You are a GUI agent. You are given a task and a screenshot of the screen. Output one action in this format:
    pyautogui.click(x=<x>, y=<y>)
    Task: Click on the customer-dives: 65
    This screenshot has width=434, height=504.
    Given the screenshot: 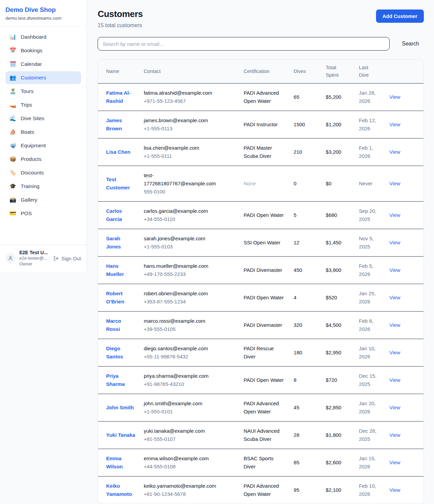 What is the action you would take?
    pyautogui.click(x=296, y=97)
    